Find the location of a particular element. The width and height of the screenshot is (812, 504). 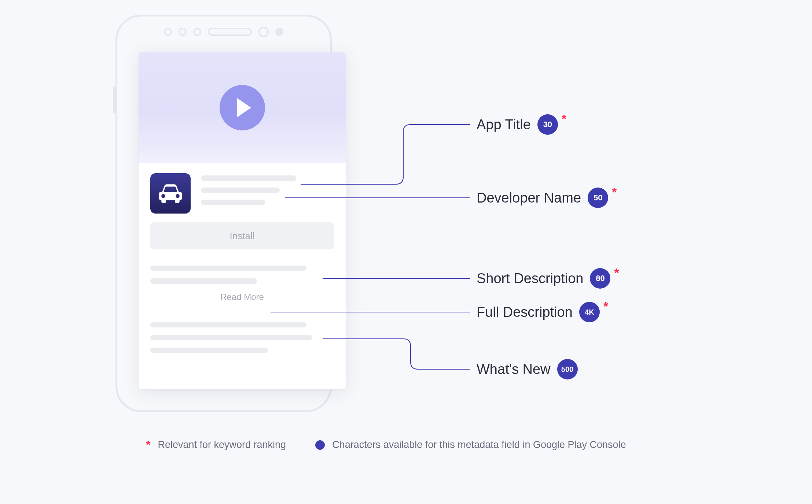

developer-name-placeholder is located at coordinates (240, 190).